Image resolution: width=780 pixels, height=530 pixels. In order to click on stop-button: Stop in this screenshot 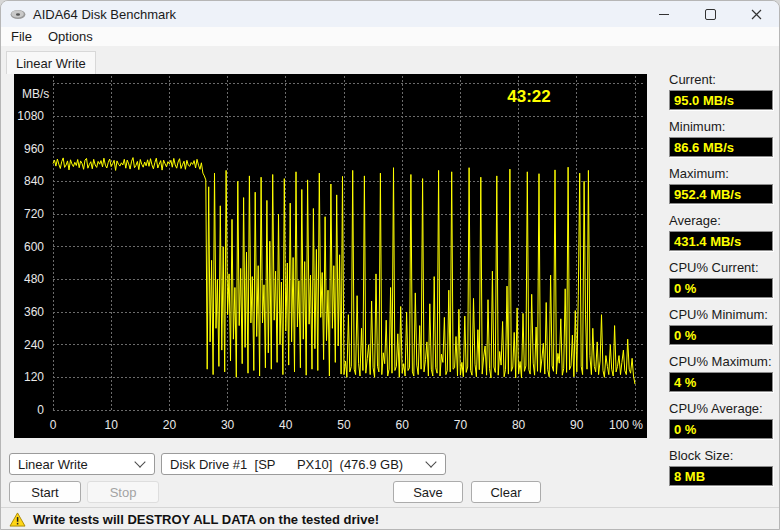, I will do `click(123, 492)`.